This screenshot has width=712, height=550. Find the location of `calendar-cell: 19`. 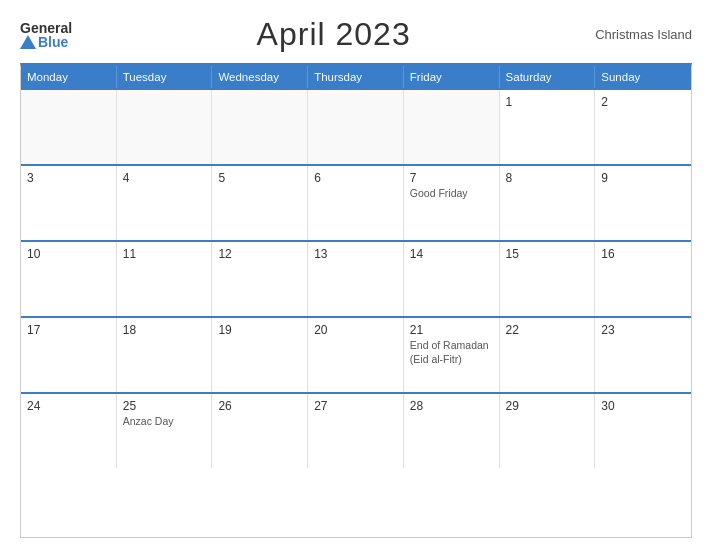

calendar-cell: 19 is located at coordinates (260, 355).